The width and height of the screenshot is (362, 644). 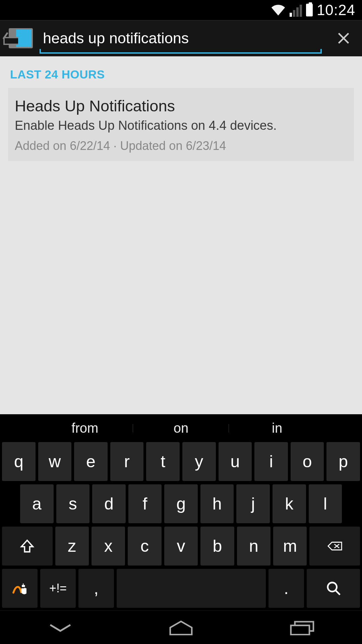 I want to click on close-icon, so click(x=344, y=38).